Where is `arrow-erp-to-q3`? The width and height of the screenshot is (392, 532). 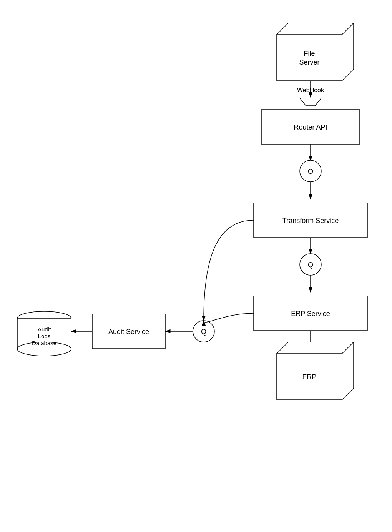
arrow-erp-to-q3 is located at coordinates (229, 318).